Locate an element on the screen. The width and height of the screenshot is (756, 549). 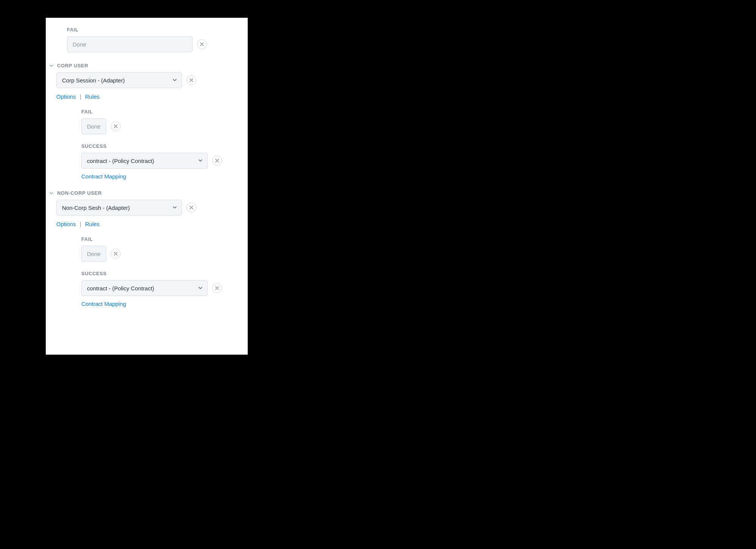
adapter-select: Non-Corp Sesh - (Adapter) is located at coordinates (119, 208).